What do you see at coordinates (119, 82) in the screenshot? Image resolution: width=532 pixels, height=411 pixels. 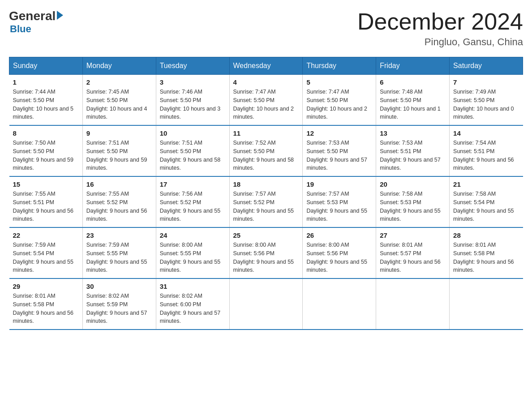 I see `day-number: 2` at bounding box center [119, 82].